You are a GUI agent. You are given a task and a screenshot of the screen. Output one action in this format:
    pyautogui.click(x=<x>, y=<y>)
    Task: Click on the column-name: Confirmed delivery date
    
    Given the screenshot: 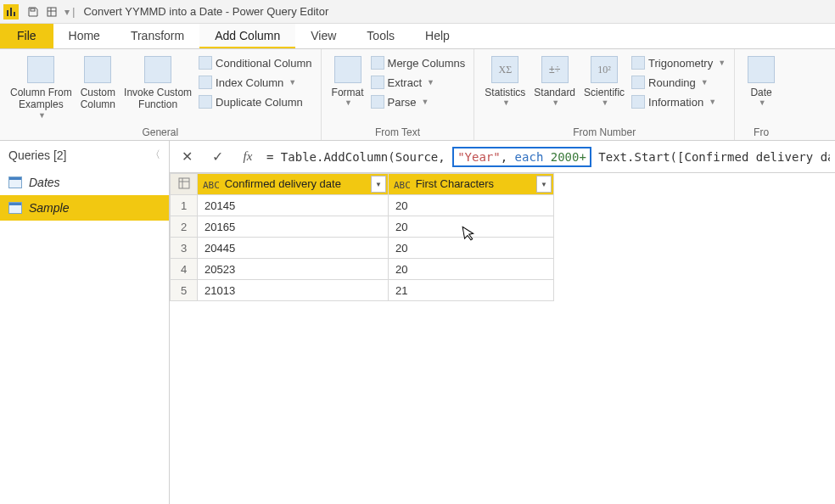 What is the action you would take?
    pyautogui.click(x=283, y=183)
    